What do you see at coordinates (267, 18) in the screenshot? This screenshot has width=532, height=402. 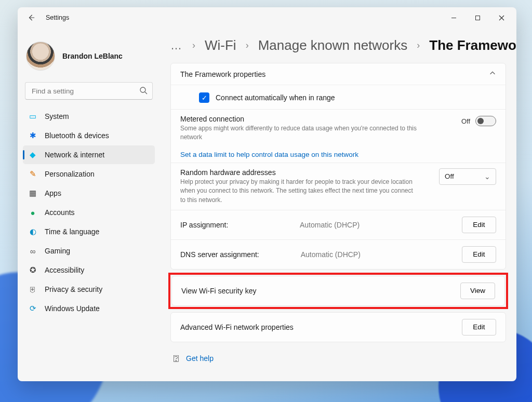 I see `titlebar: Settings` at bounding box center [267, 18].